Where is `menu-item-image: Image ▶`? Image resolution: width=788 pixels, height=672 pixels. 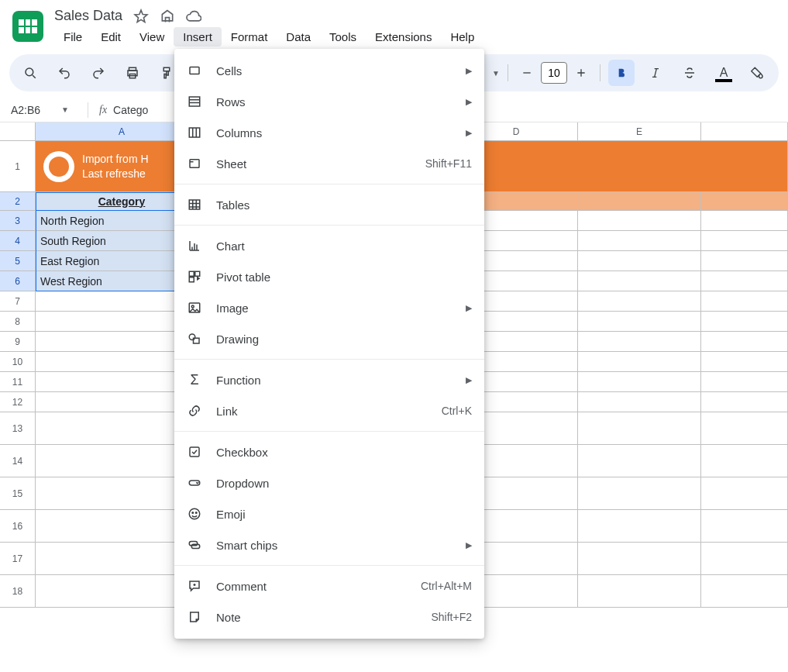
menu-item-image: Image ▶ is located at coordinates (329, 308).